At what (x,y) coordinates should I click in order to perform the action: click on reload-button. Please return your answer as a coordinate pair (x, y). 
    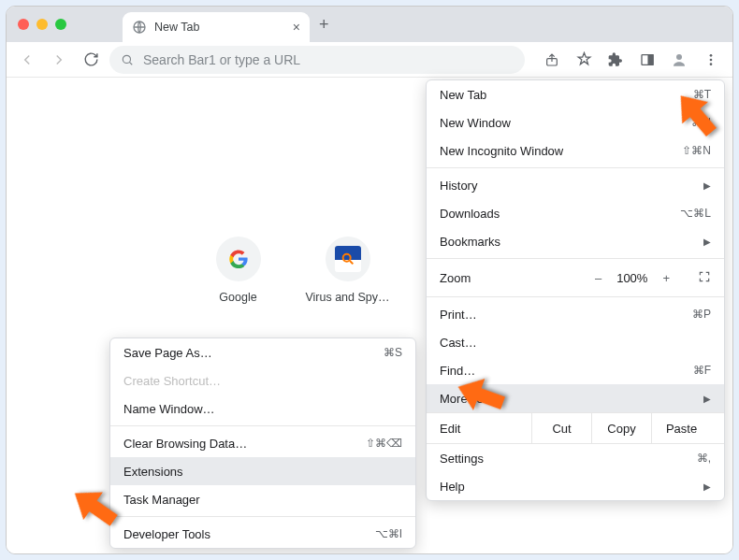
    Looking at the image, I should click on (91, 60).